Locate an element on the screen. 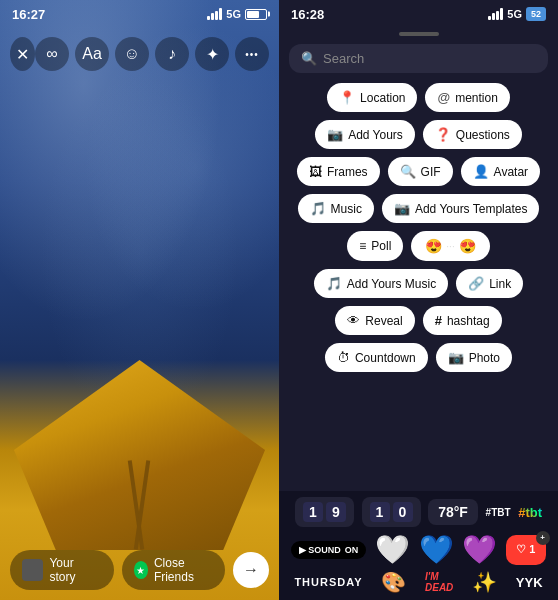  yyk-sticker: yyk is located at coordinates (530, 582).